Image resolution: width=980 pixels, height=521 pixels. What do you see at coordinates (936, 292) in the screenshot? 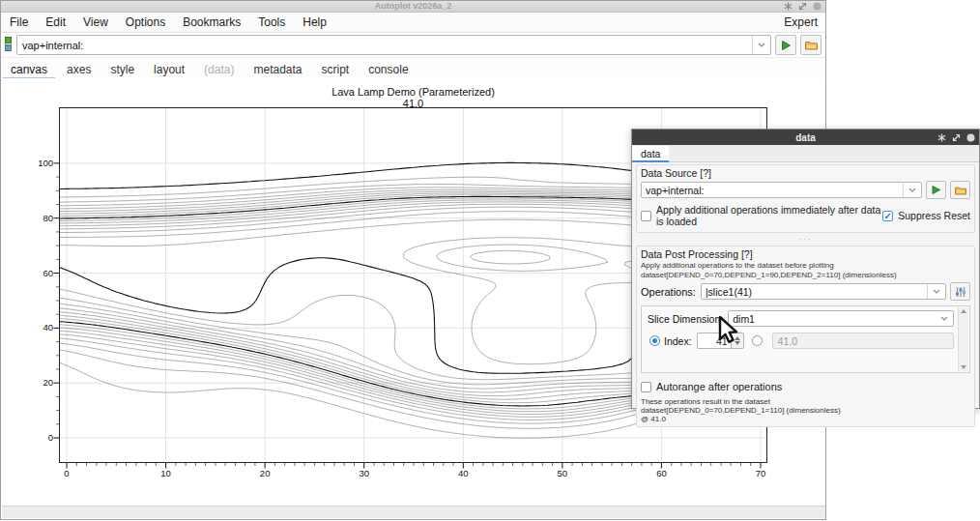
I see `operations-dropdown-button` at bounding box center [936, 292].